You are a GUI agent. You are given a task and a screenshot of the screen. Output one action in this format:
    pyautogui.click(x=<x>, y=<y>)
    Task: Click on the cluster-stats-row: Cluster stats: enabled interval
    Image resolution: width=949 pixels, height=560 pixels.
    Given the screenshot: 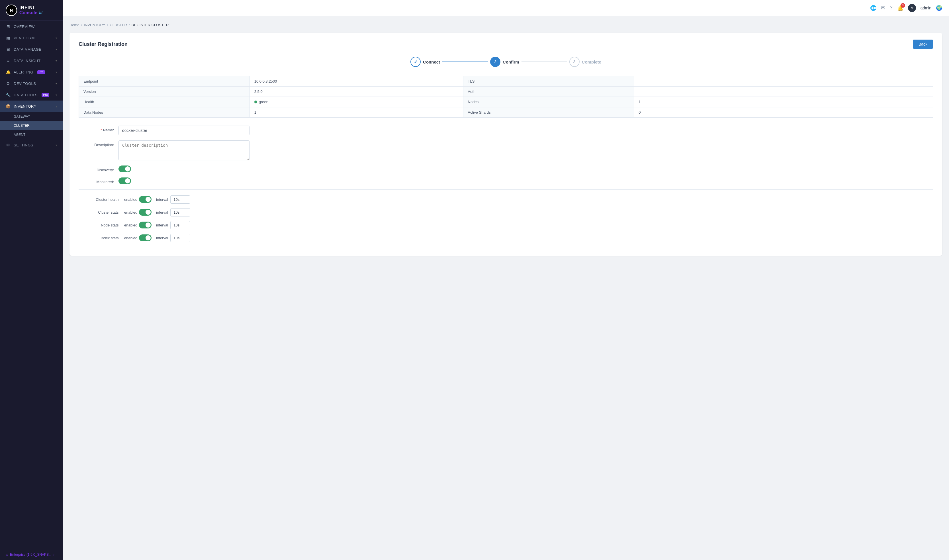 What is the action you would take?
    pyautogui.click(x=506, y=212)
    